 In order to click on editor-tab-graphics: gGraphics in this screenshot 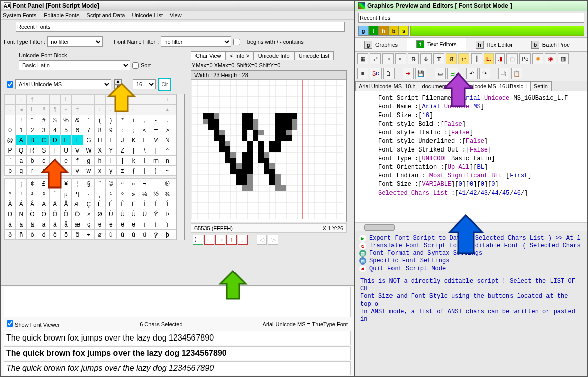, I will do `click(381, 45)`.